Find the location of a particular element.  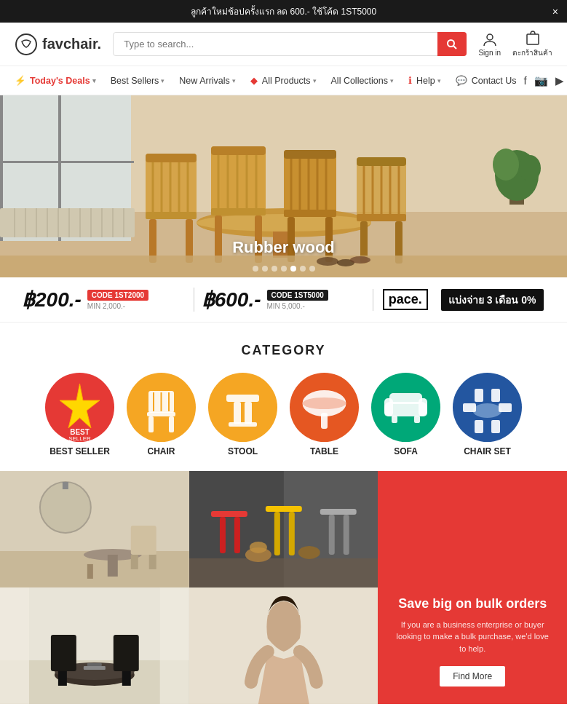

category-label-chair: CHAIR is located at coordinates (162, 451).